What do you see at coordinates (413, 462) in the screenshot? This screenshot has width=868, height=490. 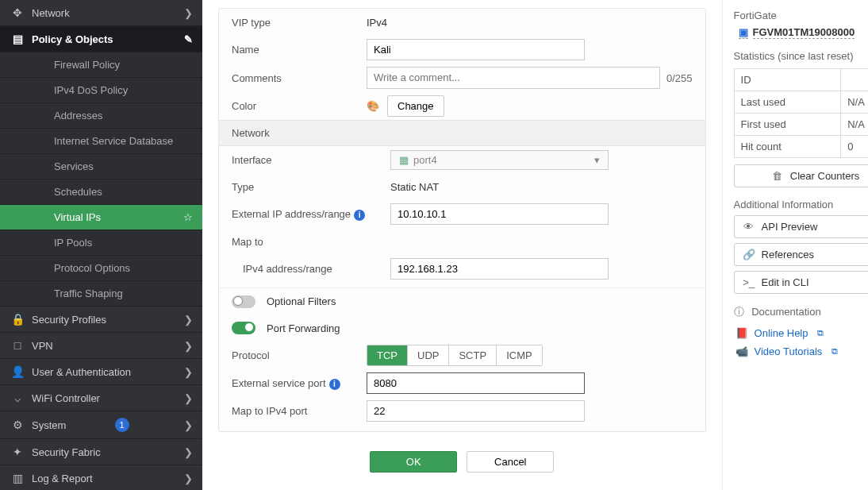 I see `ok-button: OK` at bounding box center [413, 462].